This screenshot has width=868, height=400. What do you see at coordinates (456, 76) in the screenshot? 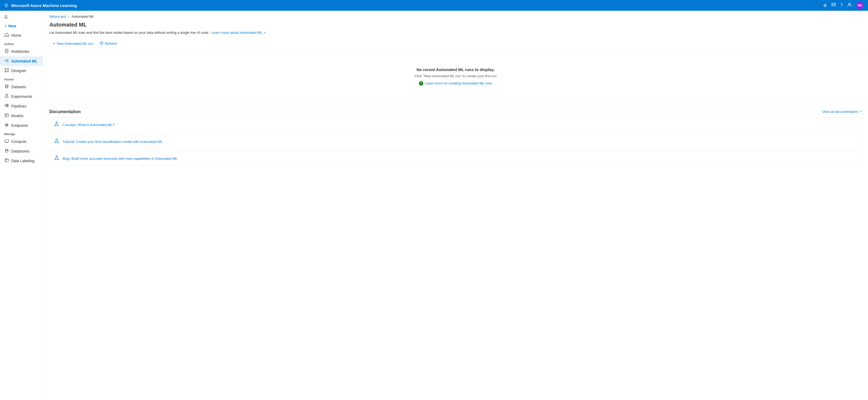
I see `empty-state-description: Click "New Automated ML run" to create y…` at bounding box center [456, 76].